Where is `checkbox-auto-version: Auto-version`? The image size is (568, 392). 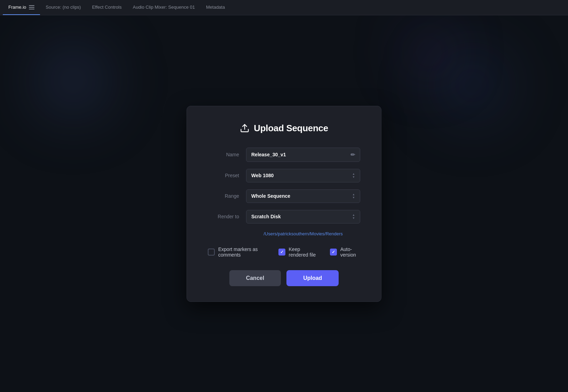
checkbox-auto-version: Auto-version is located at coordinates (345, 252).